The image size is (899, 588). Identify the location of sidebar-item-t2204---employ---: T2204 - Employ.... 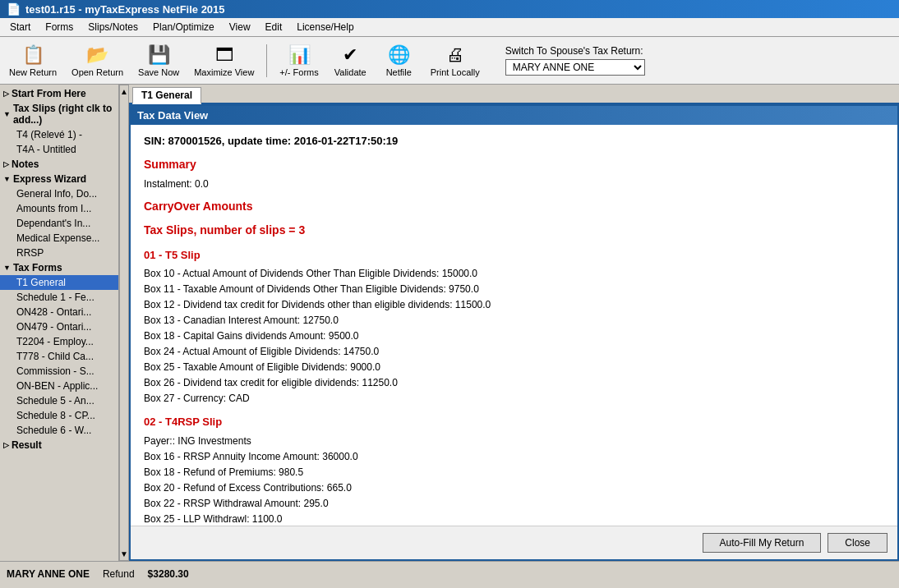
(59, 342).